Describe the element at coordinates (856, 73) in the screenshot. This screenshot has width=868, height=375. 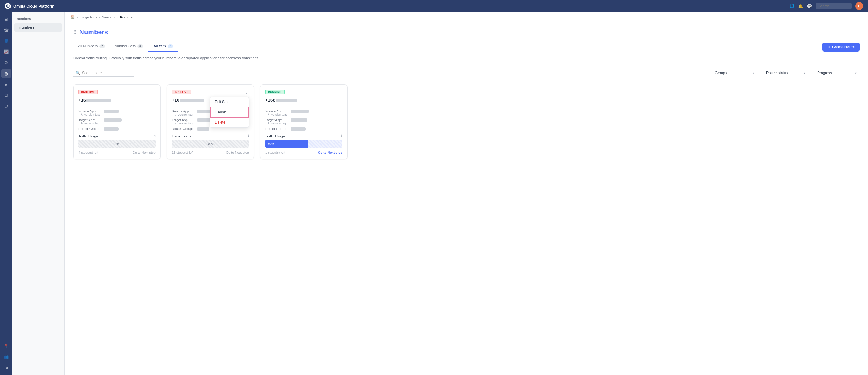
I see `progress-chevron-icon: ▾` at that location.